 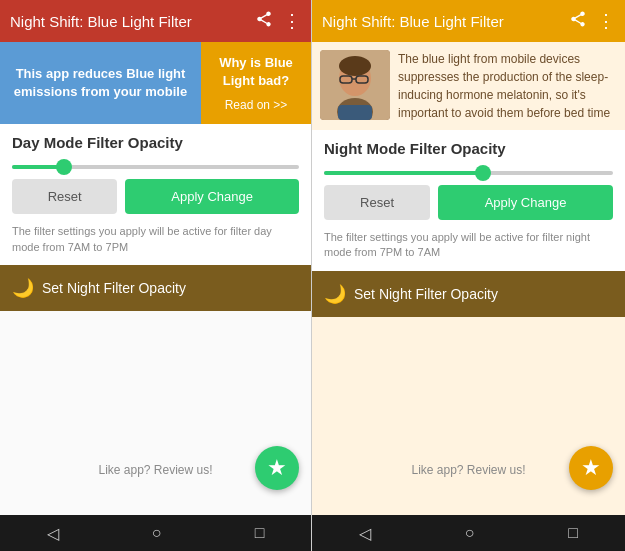 What do you see at coordinates (260, 533) in the screenshot?
I see `left-recent-icon: □` at bounding box center [260, 533].